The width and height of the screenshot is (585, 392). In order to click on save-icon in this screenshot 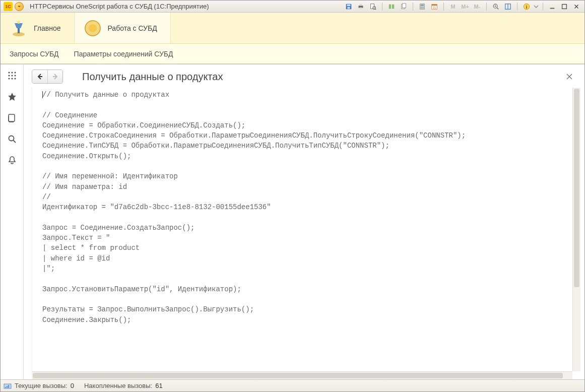, I will do `click(349, 7)`.